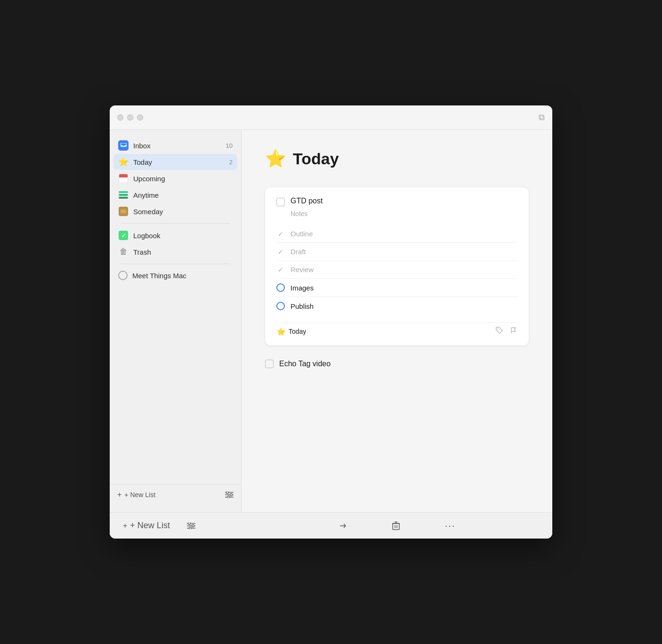  Describe the element at coordinates (450, 525) in the screenshot. I see `more-toolbar-button: ···` at that location.